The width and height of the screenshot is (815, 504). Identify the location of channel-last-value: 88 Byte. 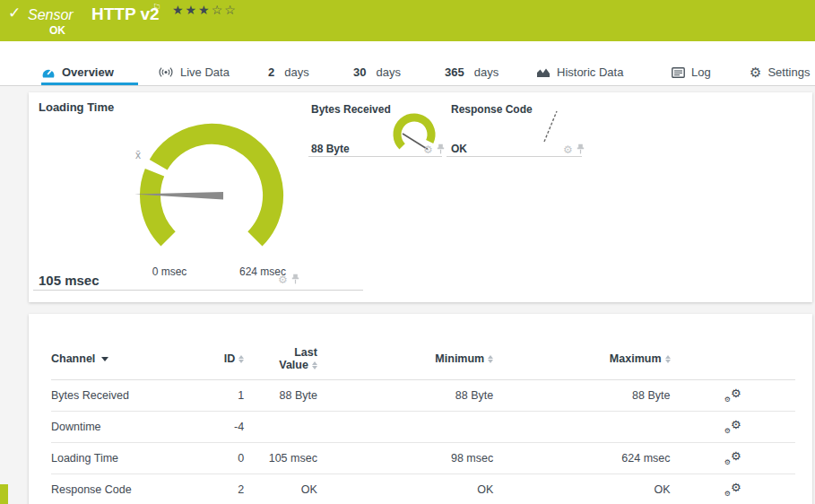
(281, 395).